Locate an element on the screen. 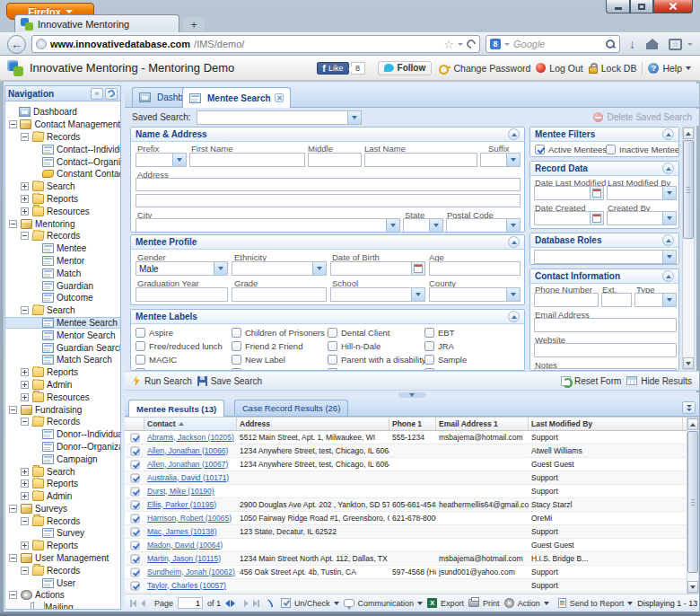 This screenshot has height=616, width=700. send-to-report-button: Send to Report is located at coordinates (596, 603).